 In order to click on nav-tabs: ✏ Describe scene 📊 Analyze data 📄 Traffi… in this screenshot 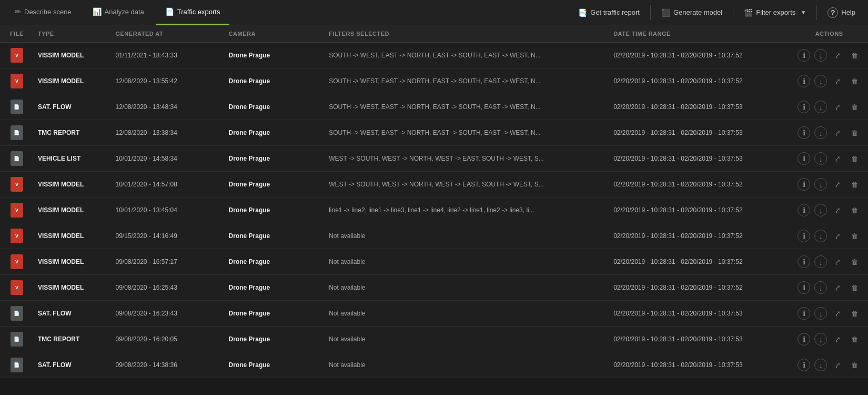, I will do `click(117, 13)`.